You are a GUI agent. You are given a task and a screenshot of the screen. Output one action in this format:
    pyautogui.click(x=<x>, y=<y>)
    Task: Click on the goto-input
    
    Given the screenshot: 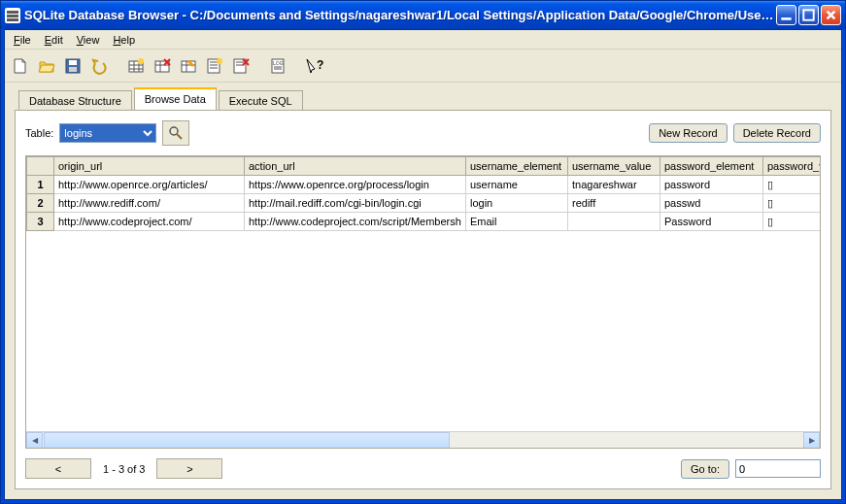 What is the action you would take?
    pyautogui.click(x=778, y=468)
    